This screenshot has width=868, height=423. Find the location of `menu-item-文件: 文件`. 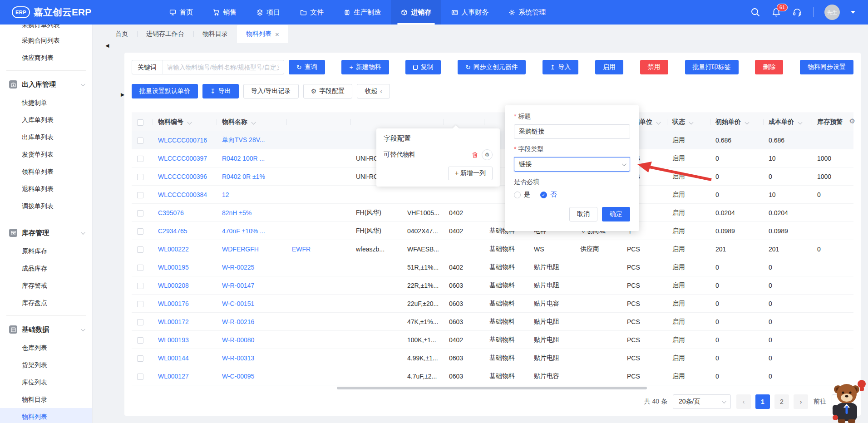

menu-item-文件: 文件 is located at coordinates (312, 12).